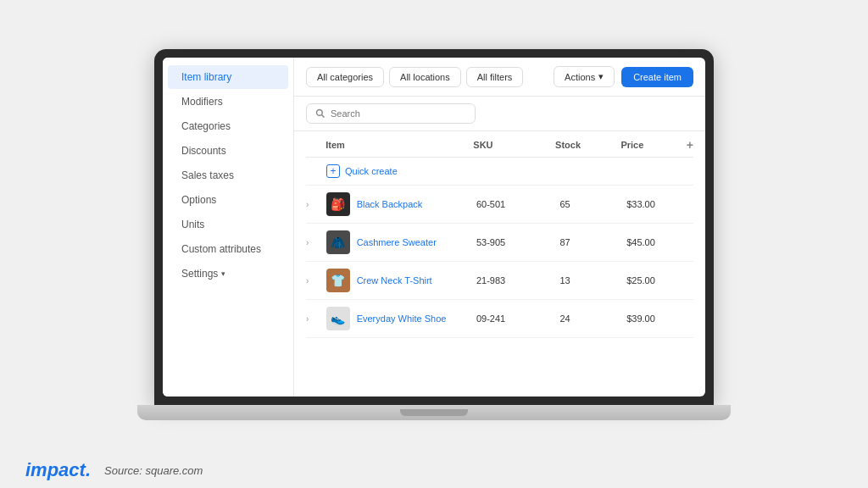 The image size is (868, 488). Describe the element at coordinates (690, 145) in the screenshot. I see `add-column-button: +` at that location.